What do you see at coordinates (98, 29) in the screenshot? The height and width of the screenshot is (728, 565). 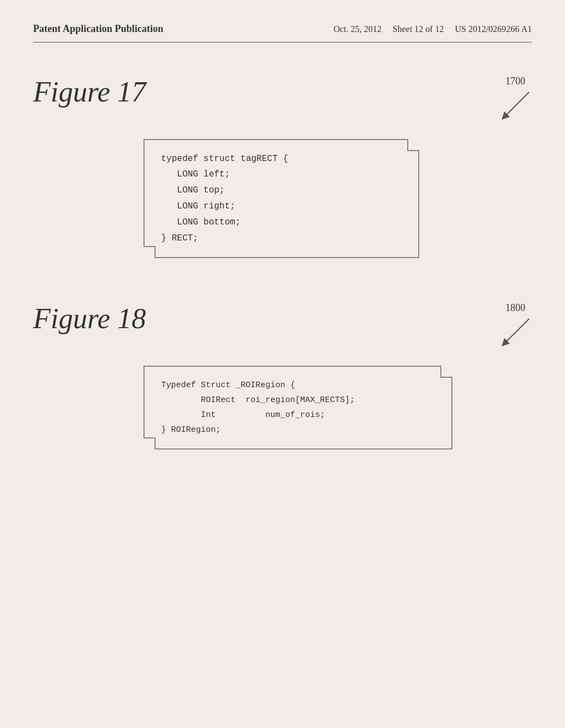 I see `publication-label: Patent Application Publication` at bounding box center [98, 29].